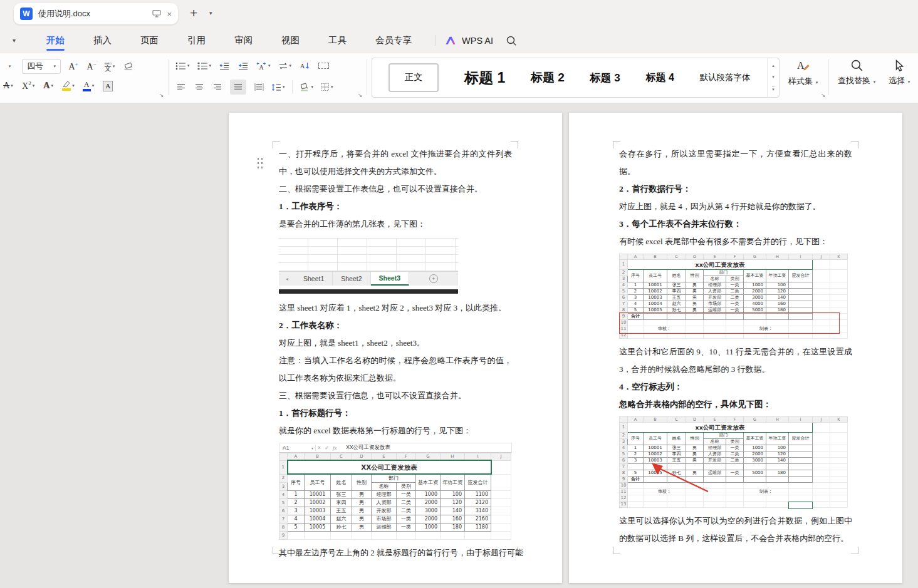 This screenshot has height=588, width=918. Describe the element at coordinates (48, 86) in the screenshot. I see `text-effects-button: A▾` at that location.